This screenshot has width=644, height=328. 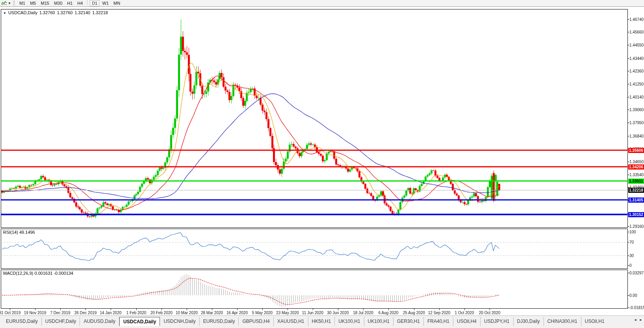 I want to click on symbol-tab-xauusd-h1: XAUUSD,H1, so click(x=291, y=322).